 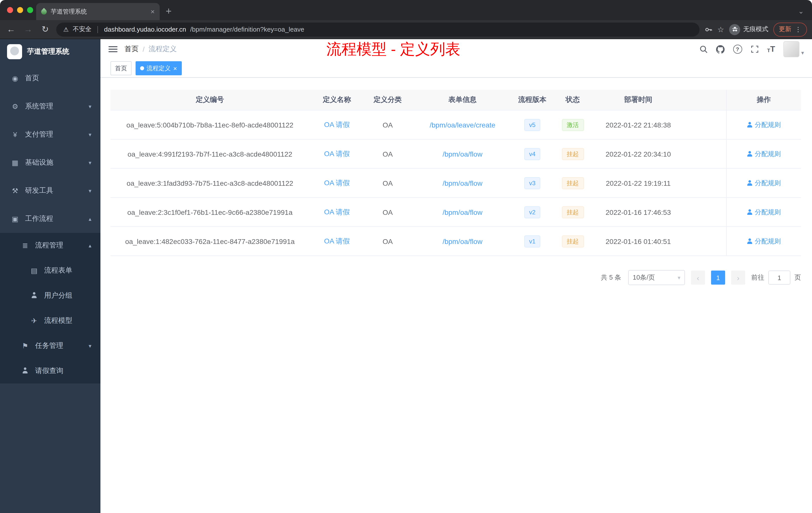 What do you see at coordinates (456, 278) in the screenshot?
I see `pagination: 共 5 条 10条/页 ▾ ‹ 1 › 前往 页` at bounding box center [456, 278].